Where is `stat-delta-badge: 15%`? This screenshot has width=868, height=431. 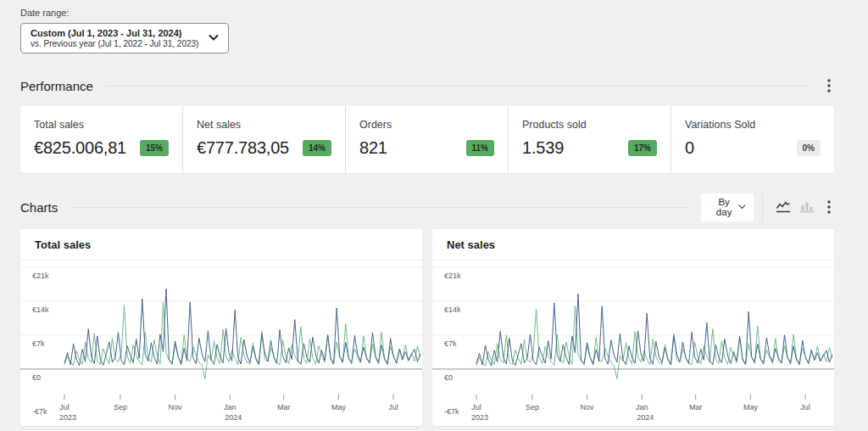 stat-delta-badge: 15% is located at coordinates (154, 148).